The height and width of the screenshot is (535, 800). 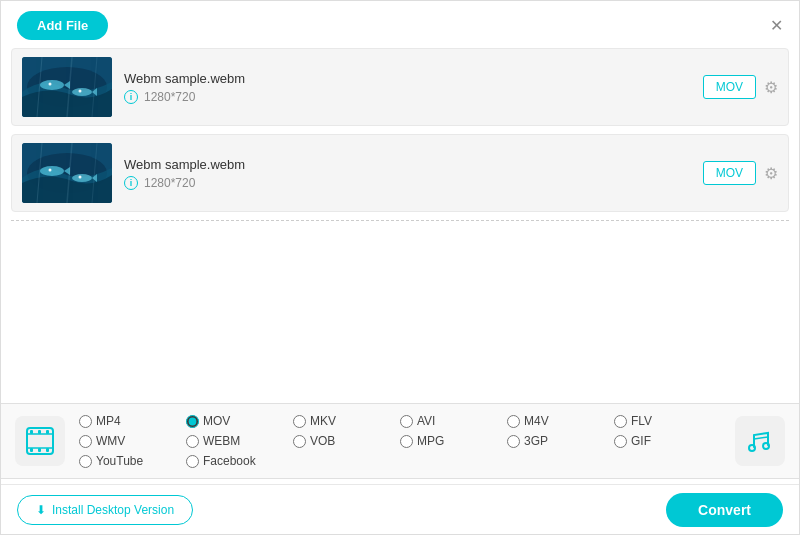 I want to click on file-actions-2: MOV ⚙, so click(x=740, y=173).